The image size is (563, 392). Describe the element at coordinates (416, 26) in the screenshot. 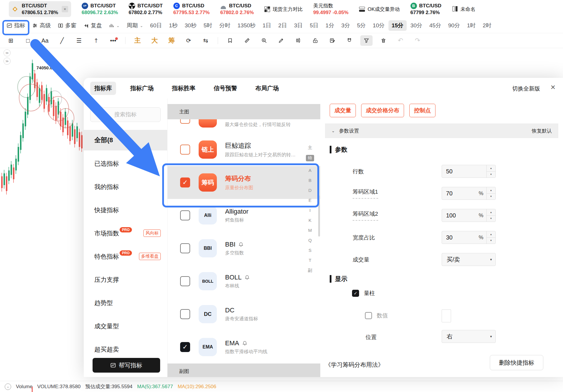

I see `timeframe-30m: 30分` at that location.